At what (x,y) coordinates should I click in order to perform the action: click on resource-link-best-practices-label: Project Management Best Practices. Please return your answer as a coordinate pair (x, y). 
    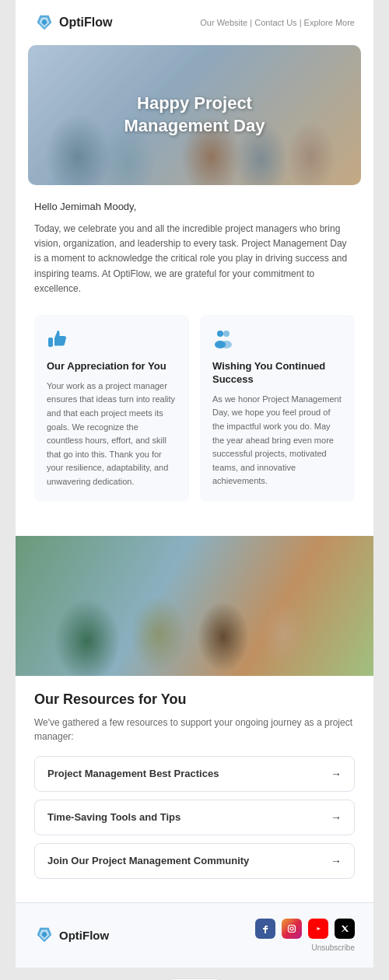
    Looking at the image, I should click on (133, 773).